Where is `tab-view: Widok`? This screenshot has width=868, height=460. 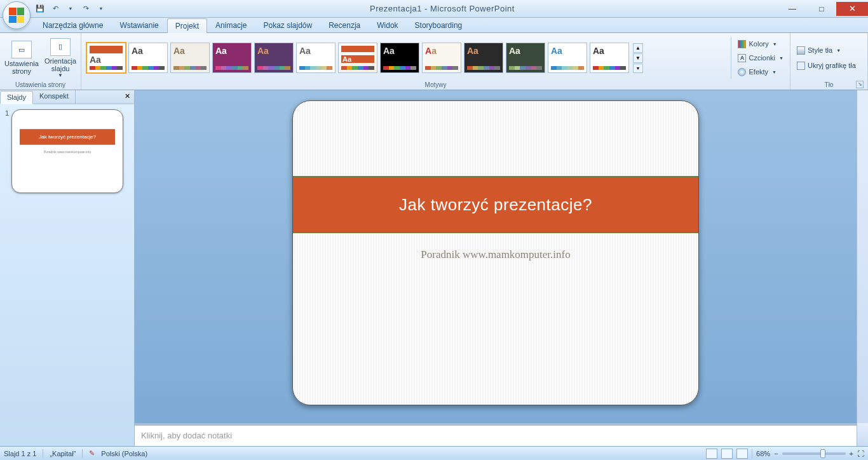
tab-view: Widok is located at coordinates (388, 25).